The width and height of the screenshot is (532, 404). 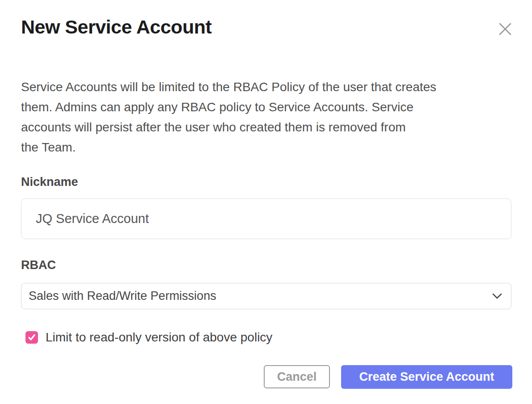 I want to click on description-line: them. Admins can apply any RBAC policy t…, so click(x=269, y=107).